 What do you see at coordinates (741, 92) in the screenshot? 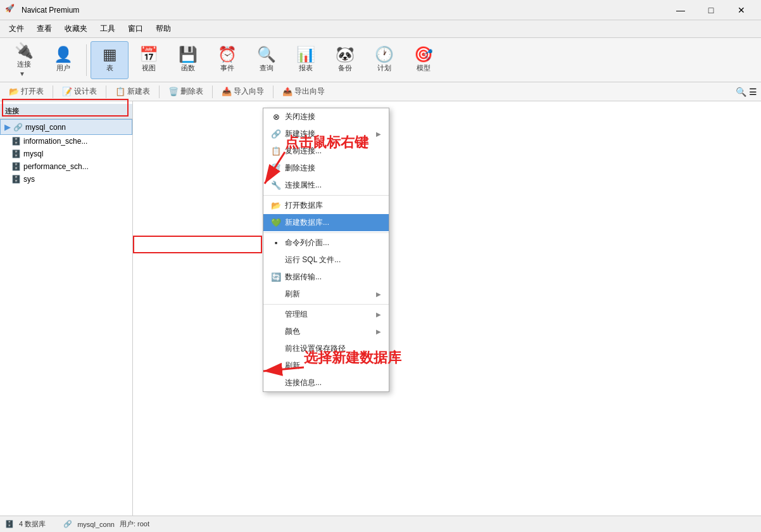
I see `search-icon: 🔍` at bounding box center [741, 92].